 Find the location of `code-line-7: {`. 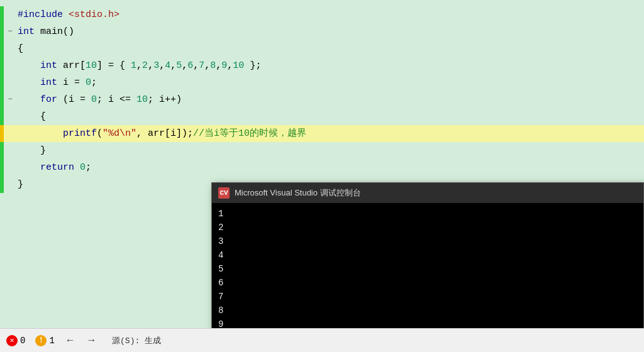

code-line-7: { is located at coordinates (322, 117).